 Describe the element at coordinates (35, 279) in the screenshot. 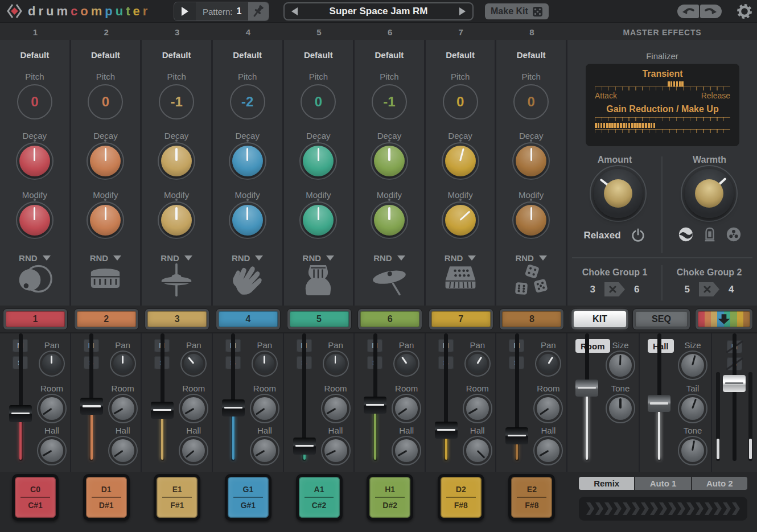

I see `kick-drum-icon` at that location.